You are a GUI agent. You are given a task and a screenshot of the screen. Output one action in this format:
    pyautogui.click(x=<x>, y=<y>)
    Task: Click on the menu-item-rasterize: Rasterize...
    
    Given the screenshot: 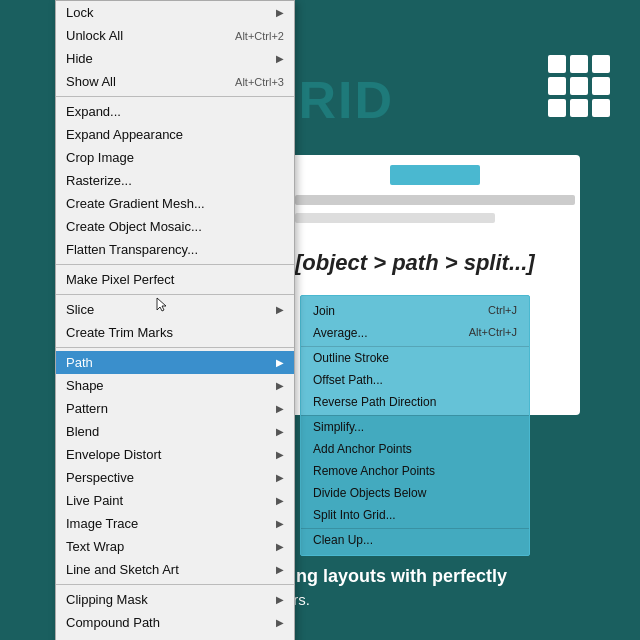 What is the action you would take?
    pyautogui.click(x=175, y=180)
    